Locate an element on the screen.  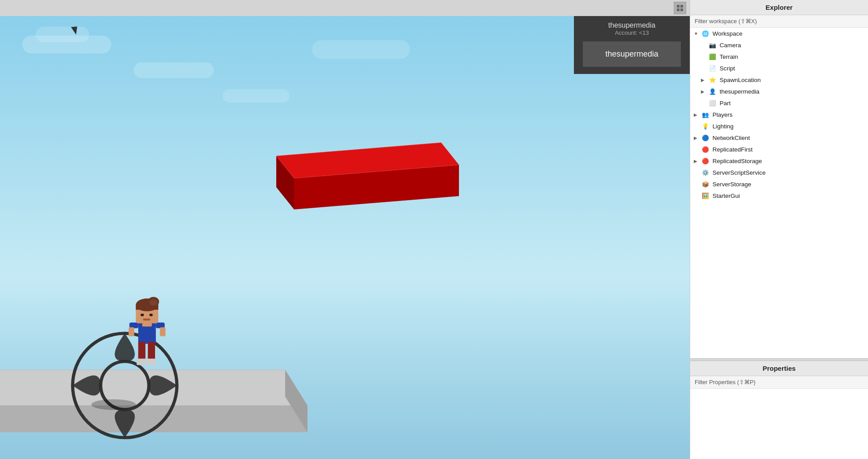
tree-label-serverscriptservice: ServerScriptService is located at coordinates (739, 173).